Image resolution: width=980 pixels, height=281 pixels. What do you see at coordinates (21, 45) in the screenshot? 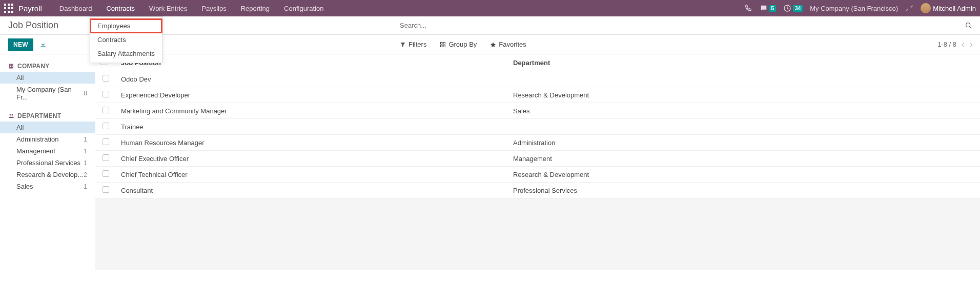
I see `new-button: NEW` at bounding box center [21, 45].